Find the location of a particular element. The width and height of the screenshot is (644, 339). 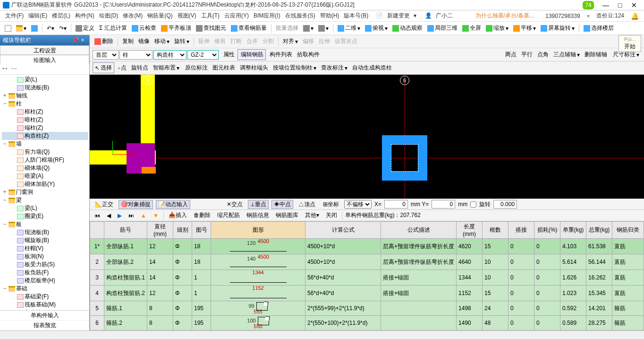

menu-floor: 楼层(L) is located at coordinates (61, 16).